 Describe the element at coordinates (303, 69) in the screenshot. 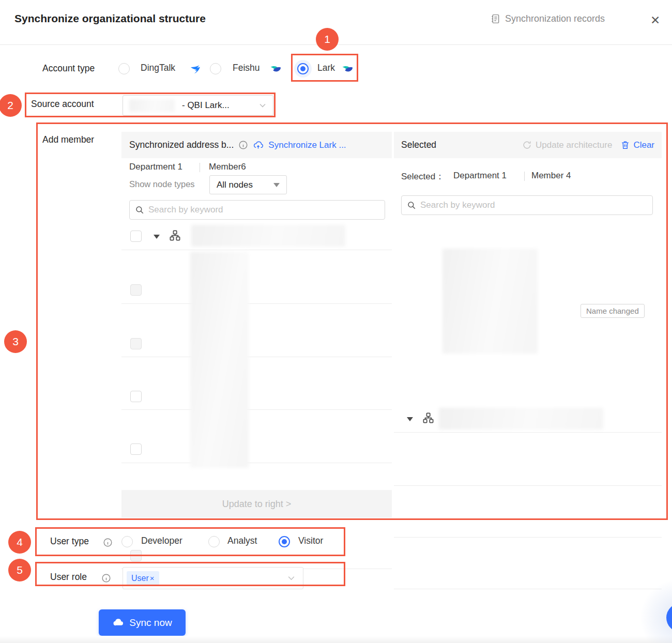

I see `radio-lark` at that location.